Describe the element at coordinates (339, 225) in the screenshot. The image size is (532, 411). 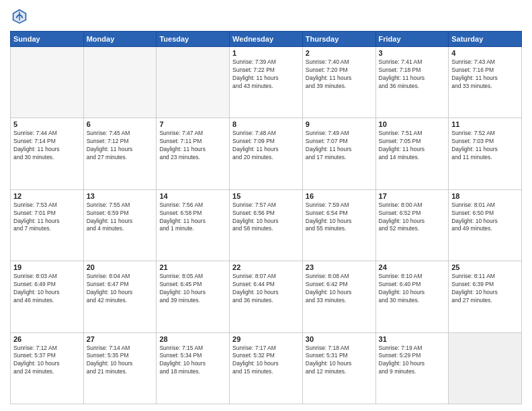
I see `calendar-cell: 16Sunrise: 7:59 AM Sunset: 6:54 PM Dayli…` at that location.